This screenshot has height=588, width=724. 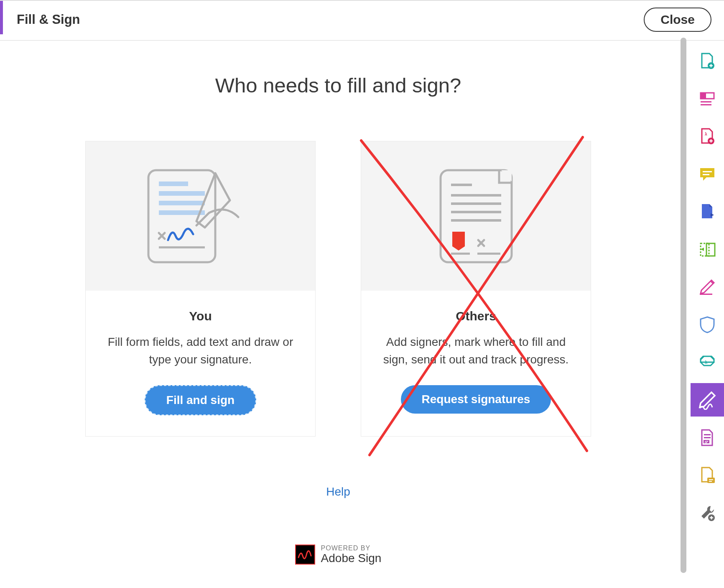 What do you see at coordinates (338, 85) in the screenshot?
I see `main-heading: Who needs to fill and sign?` at bounding box center [338, 85].